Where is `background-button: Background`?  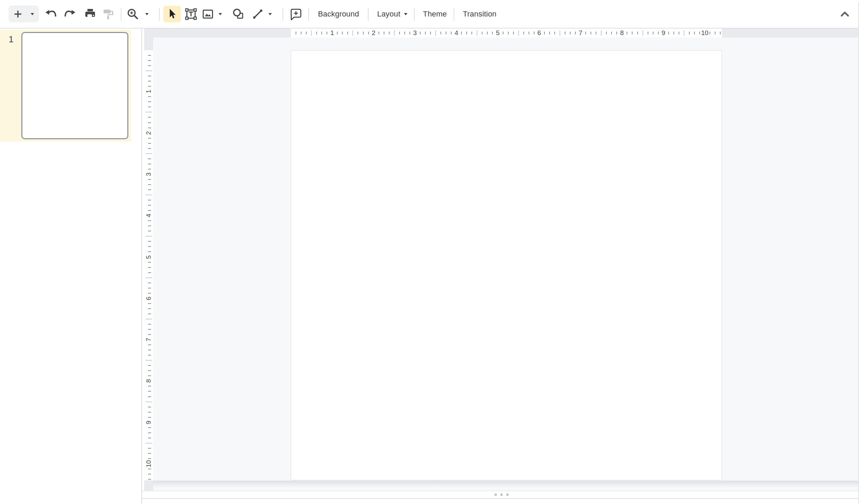 background-button: Background is located at coordinates (339, 14).